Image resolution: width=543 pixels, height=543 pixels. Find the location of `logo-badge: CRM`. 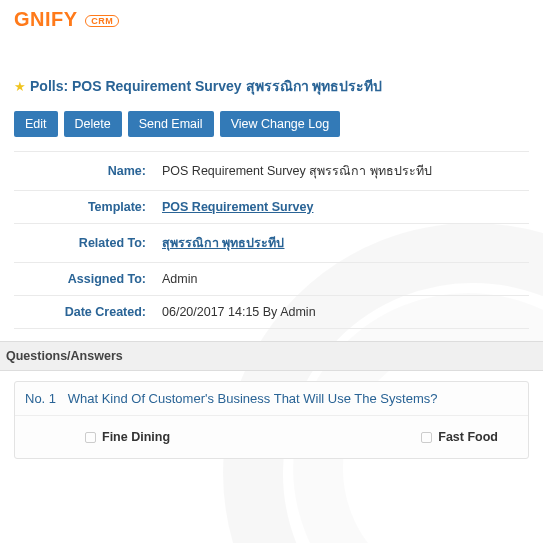

logo-badge: CRM is located at coordinates (102, 21).